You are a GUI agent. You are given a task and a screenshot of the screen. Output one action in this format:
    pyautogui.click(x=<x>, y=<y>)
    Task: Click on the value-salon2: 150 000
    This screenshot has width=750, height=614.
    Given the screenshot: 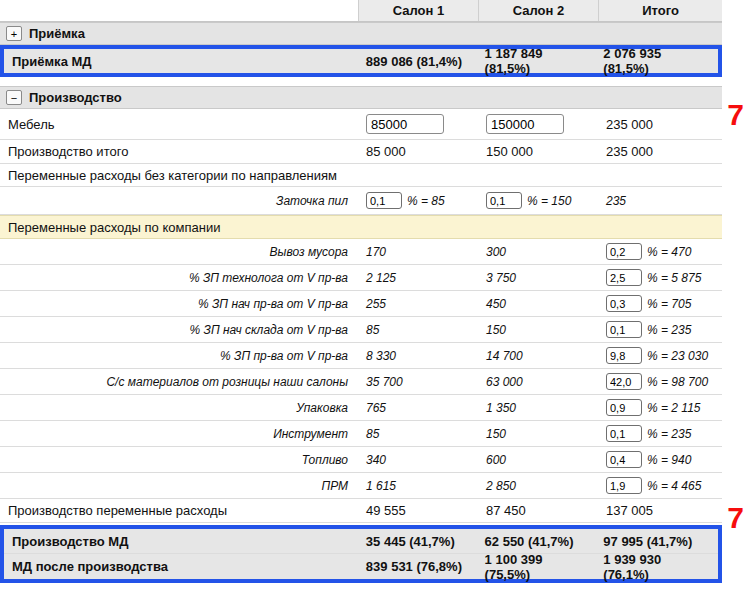 What is the action you would take?
    pyautogui.click(x=538, y=152)
    